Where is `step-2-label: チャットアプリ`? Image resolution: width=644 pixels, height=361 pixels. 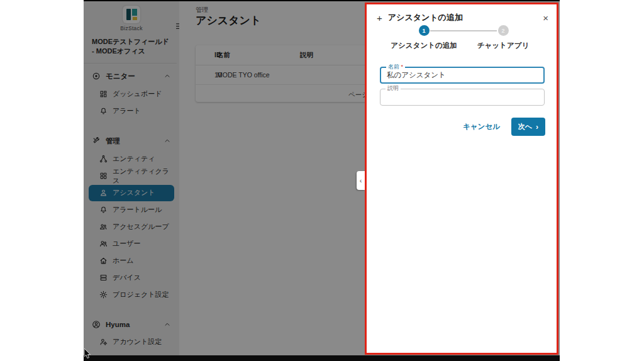 step-2-label: チャットアプリ is located at coordinates (503, 45).